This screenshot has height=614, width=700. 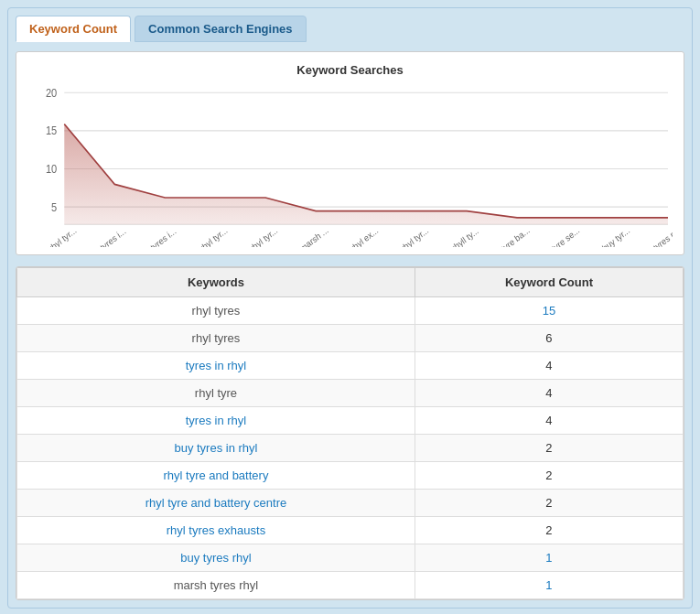 What do you see at coordinates (662, 236) in the screenshot?
I see `svg-text: tyres r...` at bounding box center [662, 236].